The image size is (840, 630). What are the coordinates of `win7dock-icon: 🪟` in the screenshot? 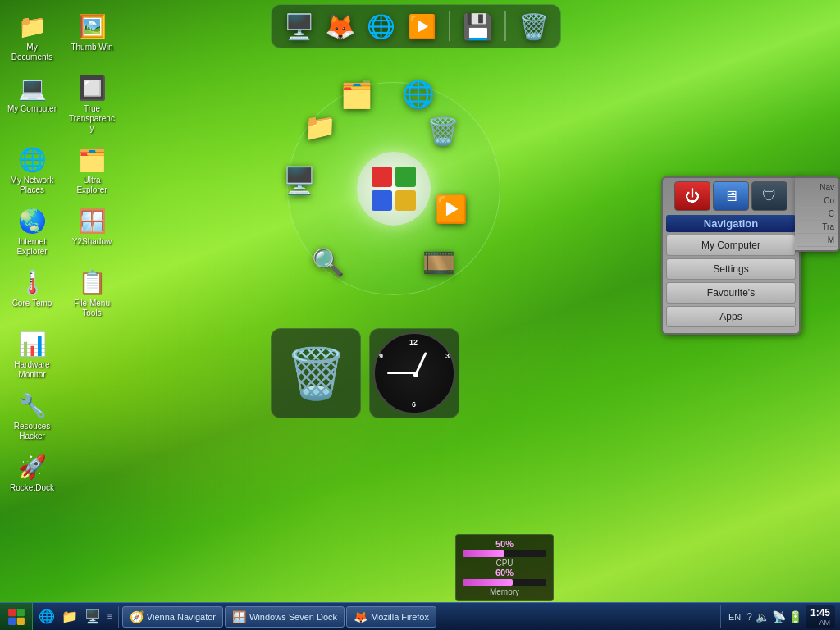 It's located at (240, 617).